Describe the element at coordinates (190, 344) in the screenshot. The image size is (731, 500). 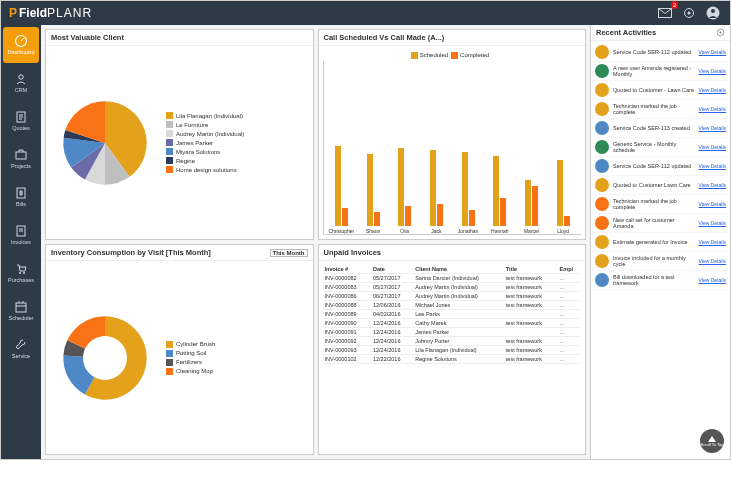
I see `legend-item: Cylinder Brush` at that location.